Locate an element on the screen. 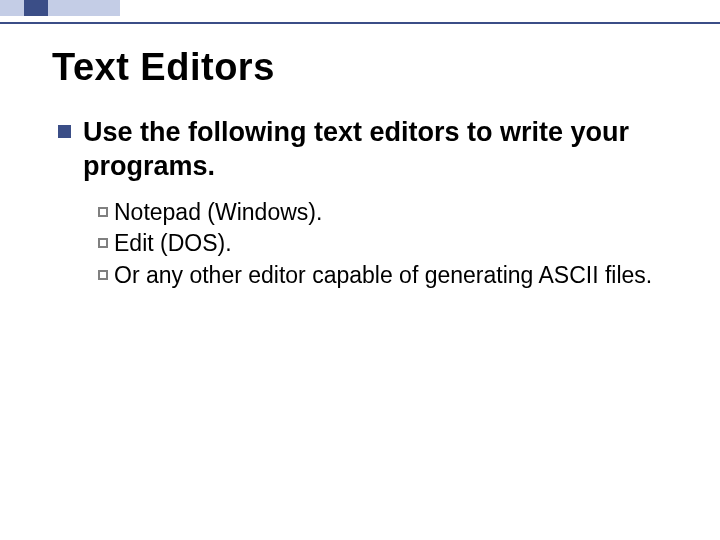 The image size is (720, 540). main-point-text: Use the following text editors to write … is located at coordinates (370, 150).